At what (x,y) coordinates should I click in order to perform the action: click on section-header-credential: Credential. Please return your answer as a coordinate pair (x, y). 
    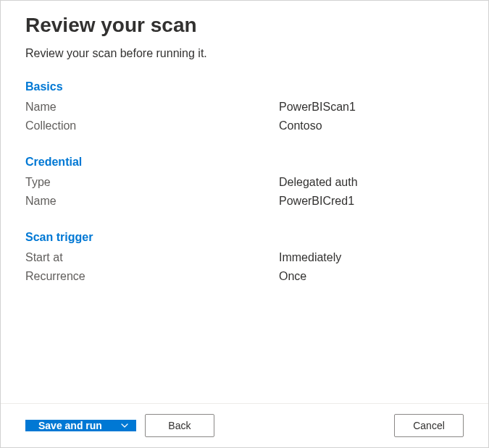
    Looking at the image, I should click on (245, 162).